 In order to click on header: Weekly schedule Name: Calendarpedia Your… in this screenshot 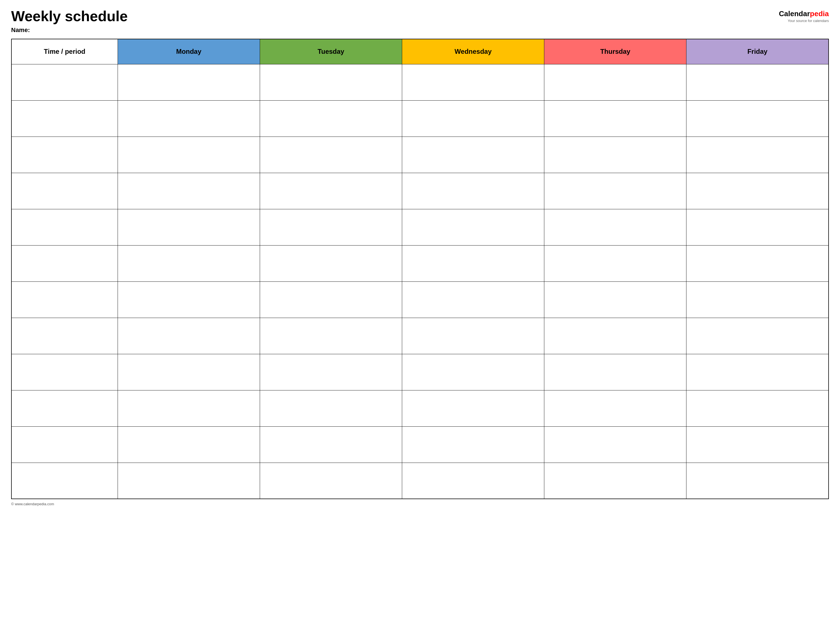, I will do `click(420, 21)`.